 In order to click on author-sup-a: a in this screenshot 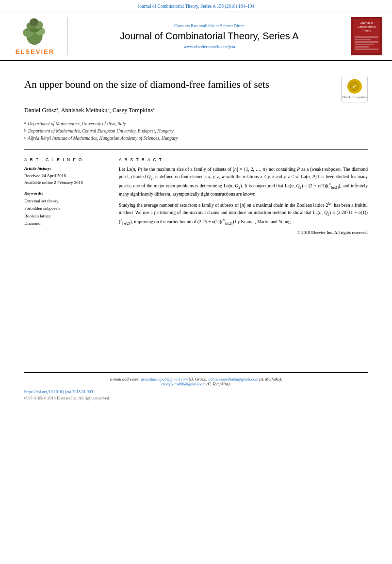, I will do `click(57, 109)`.